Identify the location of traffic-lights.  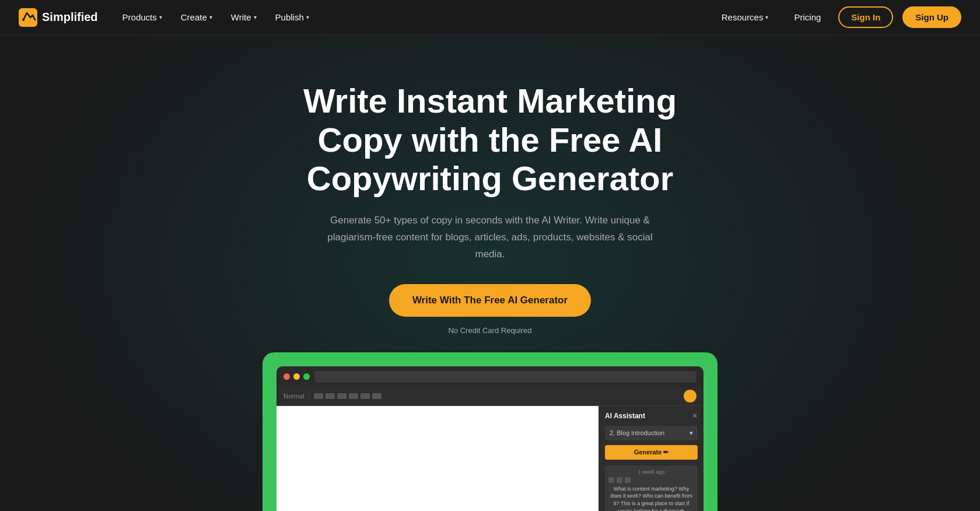
(296, 377).